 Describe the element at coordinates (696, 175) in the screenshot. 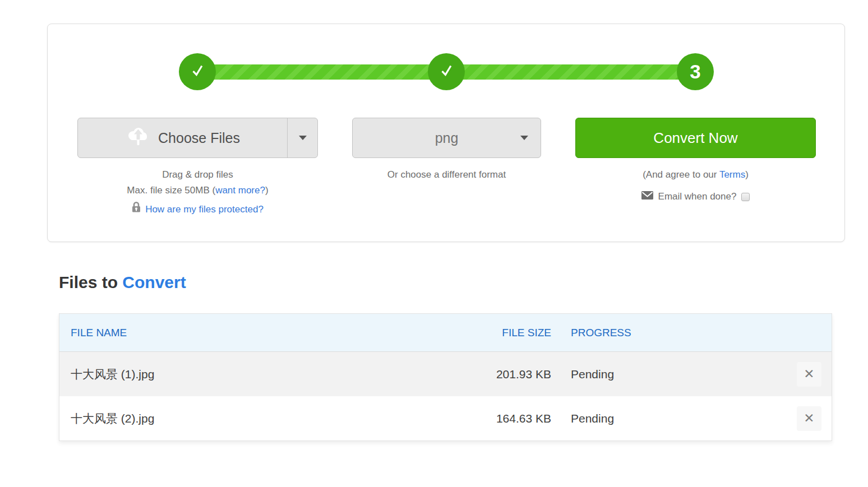

I see `terms-hint: (And agree to our Terms)` at that location.